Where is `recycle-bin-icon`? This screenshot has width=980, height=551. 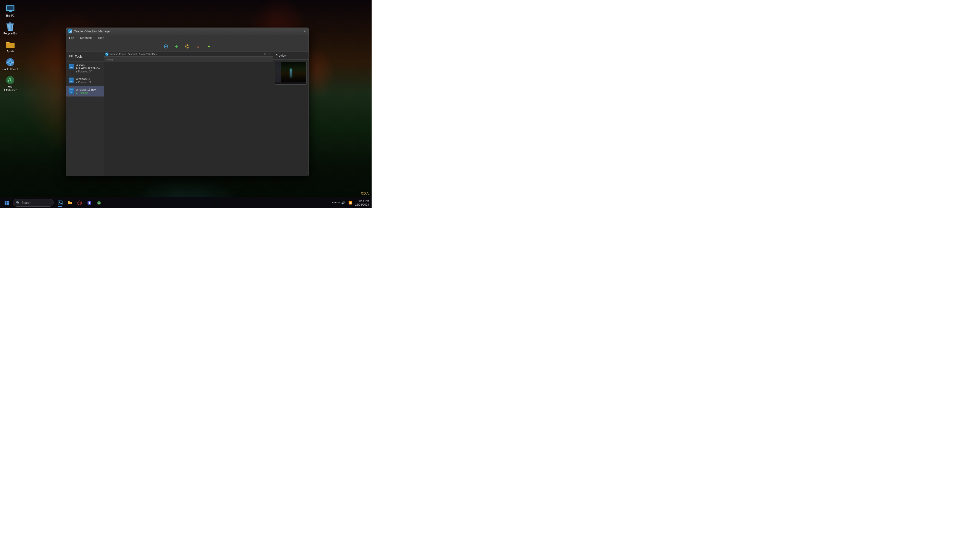 recycle-bin-icon is located at coordinates (10, 27).